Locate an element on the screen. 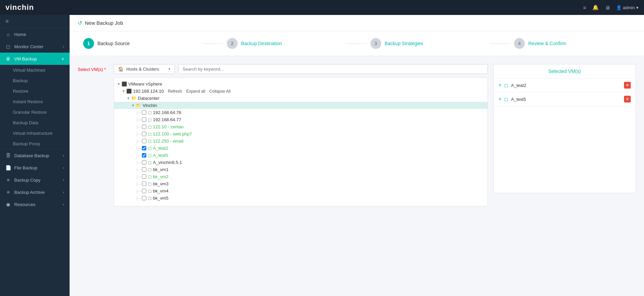 Image resolution: width=644 pixels, height=296 pixels. sidebar-toggle: ≡ is located at coordinates (35, 22).